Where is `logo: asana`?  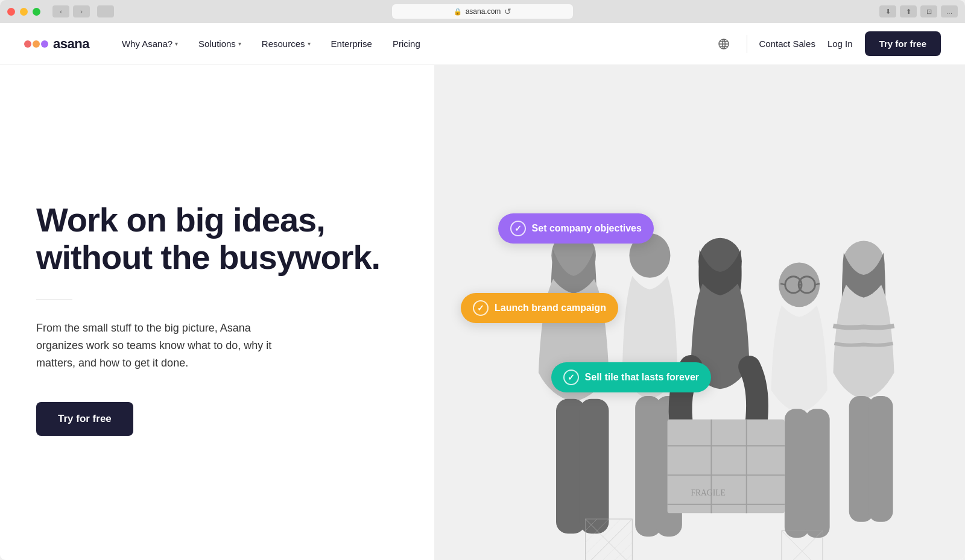 logo: asana is located at coordinates (57, 44).